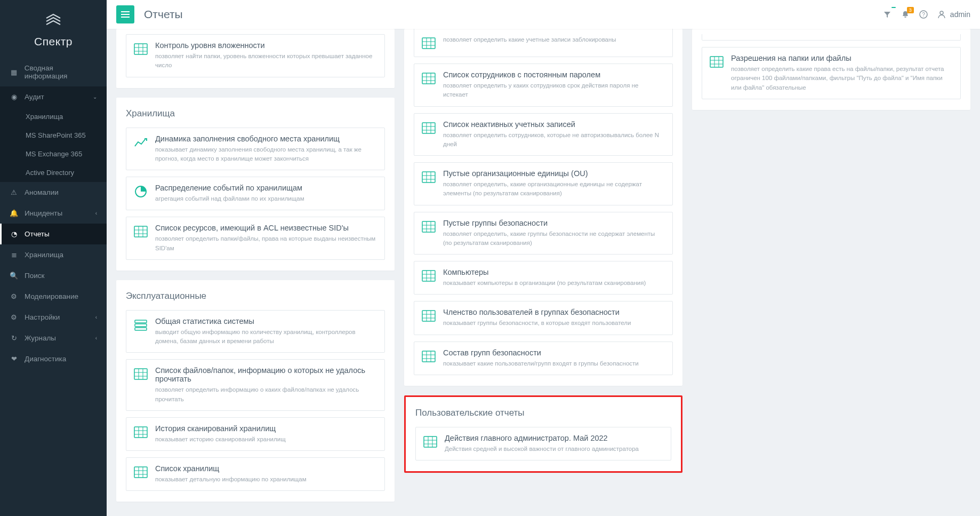  Describe the element at coordinates (53, 255) in the screenshot. I see `nav-item-storages: ≣ Хранилища` at that location.